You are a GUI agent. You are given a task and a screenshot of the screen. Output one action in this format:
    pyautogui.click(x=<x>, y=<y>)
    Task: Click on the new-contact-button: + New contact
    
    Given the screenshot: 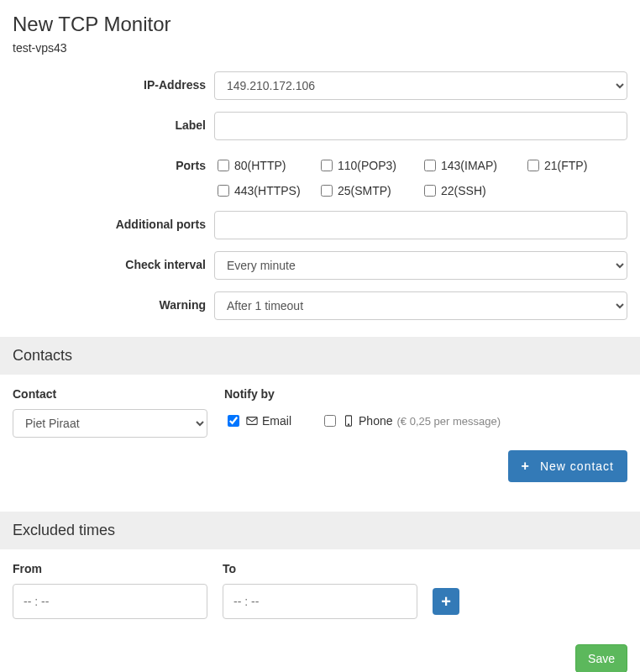 What is the action you would take?
    pyautogui.click(x=568, y=466)
    